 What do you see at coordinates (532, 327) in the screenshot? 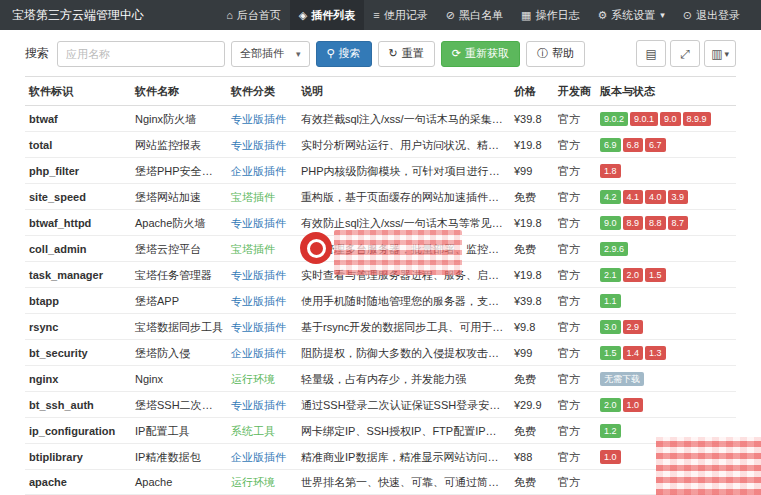
I see `plugin-price: ¥9.8` at bounding box center [532, 327].